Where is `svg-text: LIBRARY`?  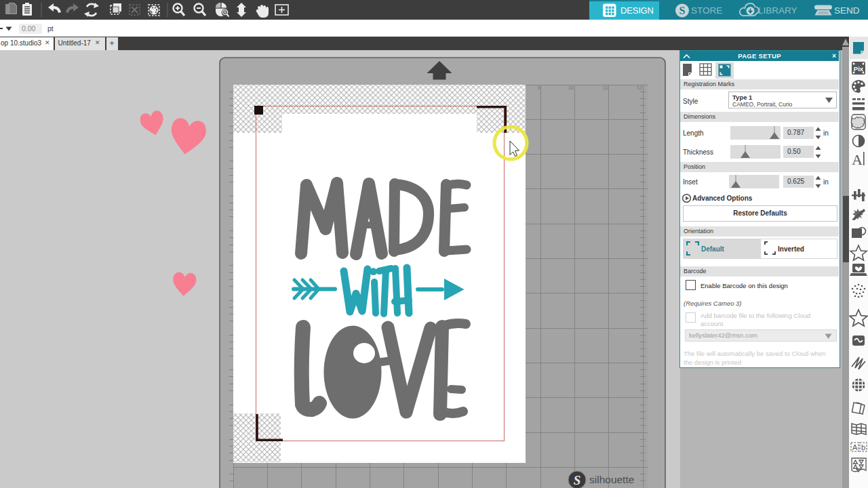 svg-text: LIBRARY is located at coordinates (778, 11).